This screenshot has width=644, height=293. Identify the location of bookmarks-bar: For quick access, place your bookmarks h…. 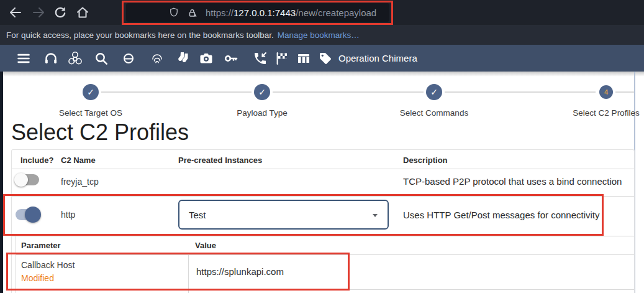
(322, 35).